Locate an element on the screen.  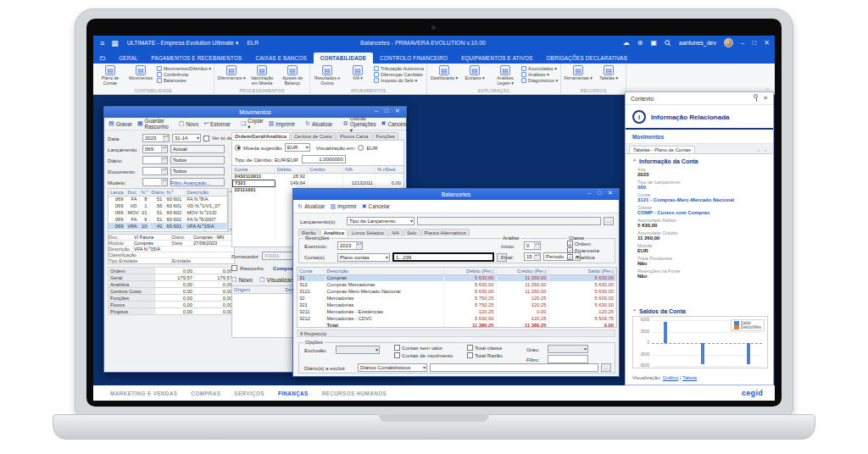
opcao-check-total-raz-o: Total Razão is located at coordinates (485, 356).